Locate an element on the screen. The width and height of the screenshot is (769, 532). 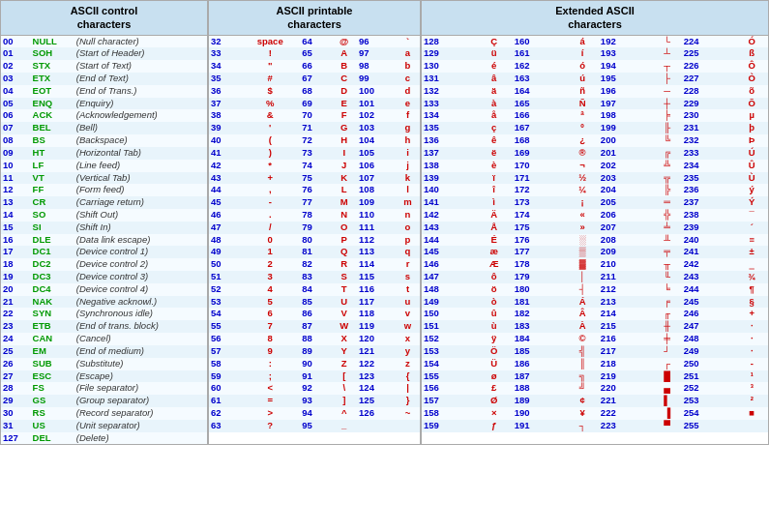
table-row: 140 î 172 ¼ 204 ╠ 236 ý is located at coordinates (595, 190).